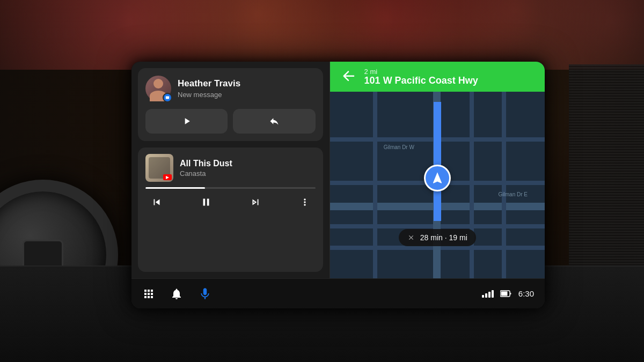  Describe the element at coordinates (231, 168) in the screenshot. I see `music-header: All This Dust Canasta` at that location.